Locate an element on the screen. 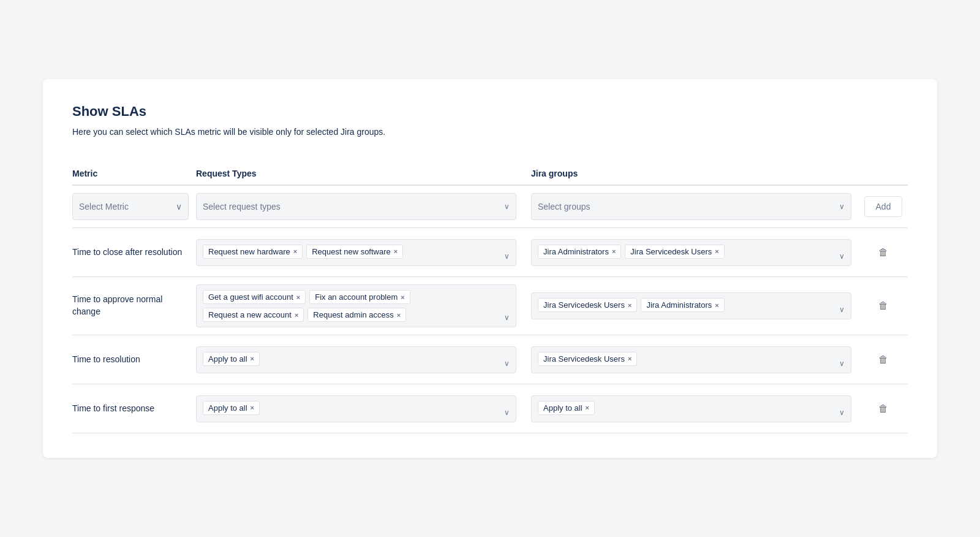 Image resolution: width=980 pixels, height=537 pixels. groups-dropdown-row1: Jira Administrators ×Jira Servicedesk Us… is located at coordinates (691, 253).